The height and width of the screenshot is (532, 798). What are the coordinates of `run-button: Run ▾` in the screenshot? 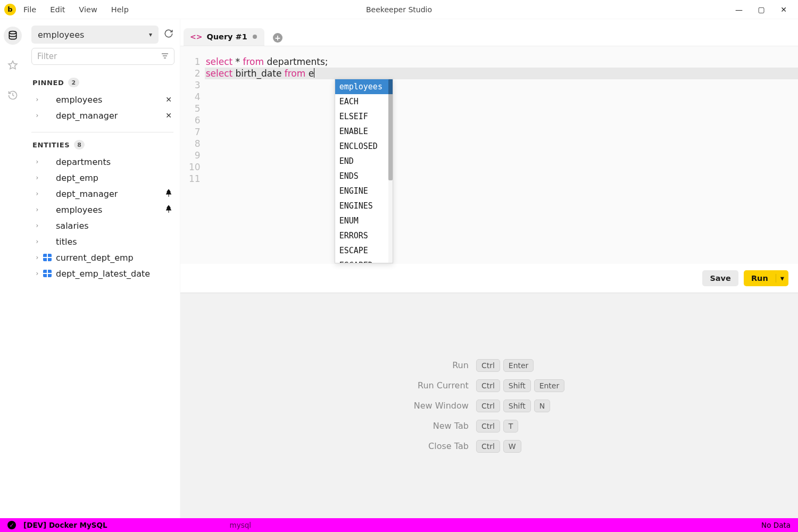 It's located at (766, 278).